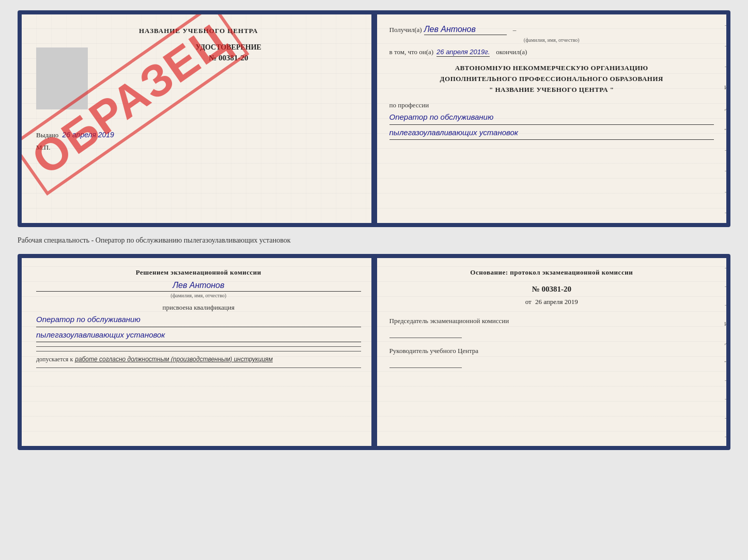 The width and height of the screenshot is (748, 560). Describe the element at coordinates (174, 359) in the screenshot. I see `allowed-italic: работе согласно должностным (производств…` at that location.